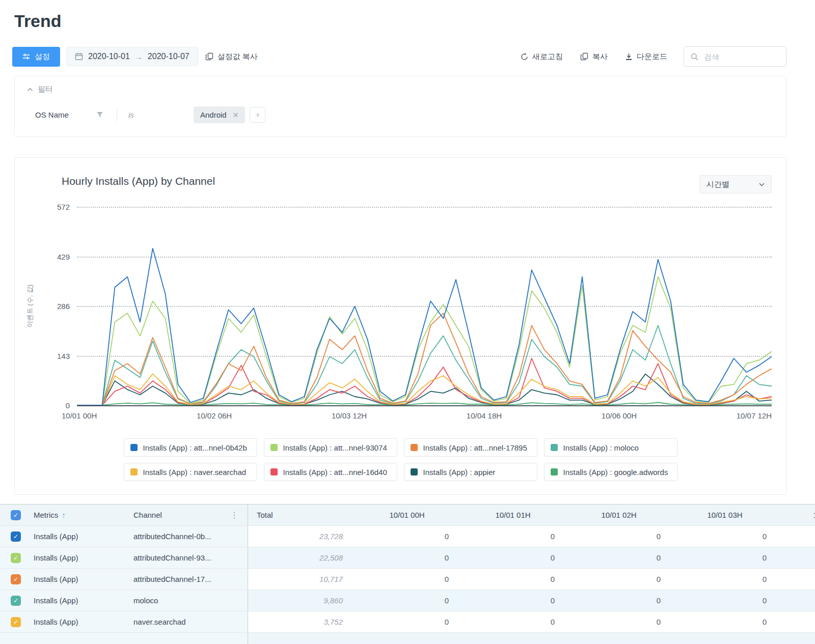 Image resolution: width=815 pixels, height=644 pixels. Describe the element at coordinates (231, 57) in the screenshot. I see `copy-settings-button: 설정값 복사` at that location.